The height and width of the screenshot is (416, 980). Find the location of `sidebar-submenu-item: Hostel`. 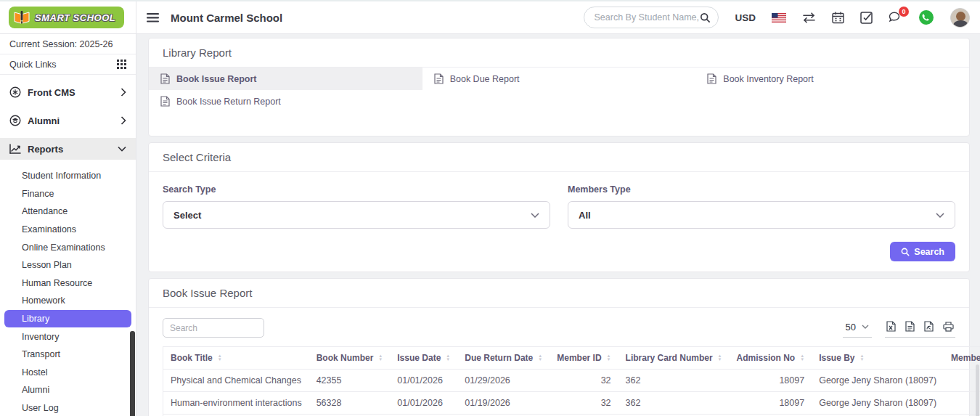

sidebar-submenu-item: Hostel is located at coordinates (68, 373).